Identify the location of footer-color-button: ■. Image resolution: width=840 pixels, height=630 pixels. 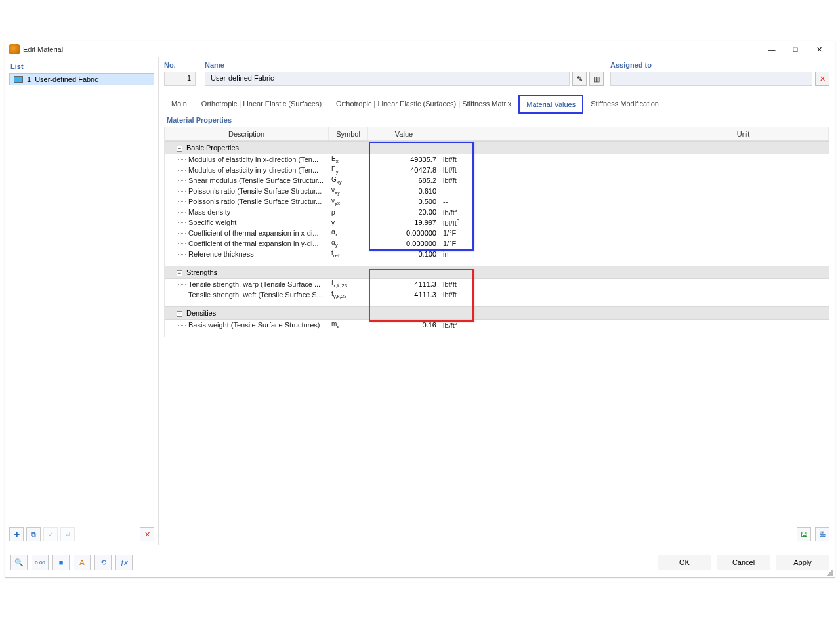
(61, 562).